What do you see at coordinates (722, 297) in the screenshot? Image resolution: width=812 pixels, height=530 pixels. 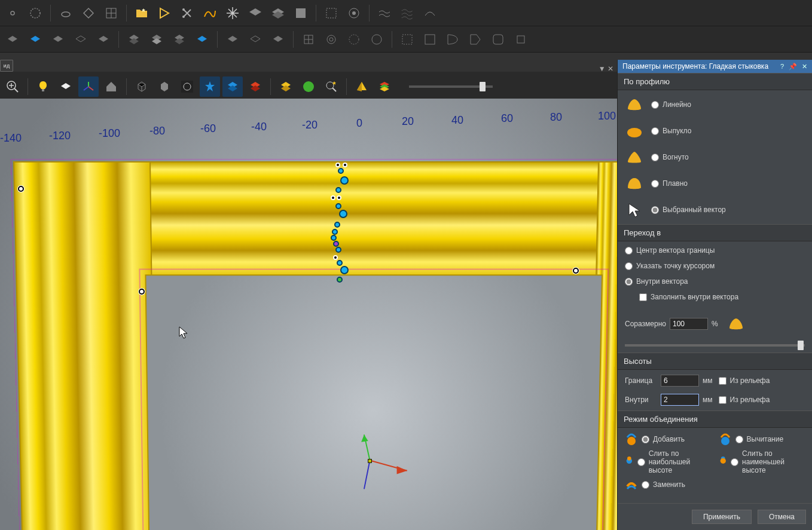 I see `check-fill-inside: Заполнить внутри вектора` at bounding box center [722, 297].